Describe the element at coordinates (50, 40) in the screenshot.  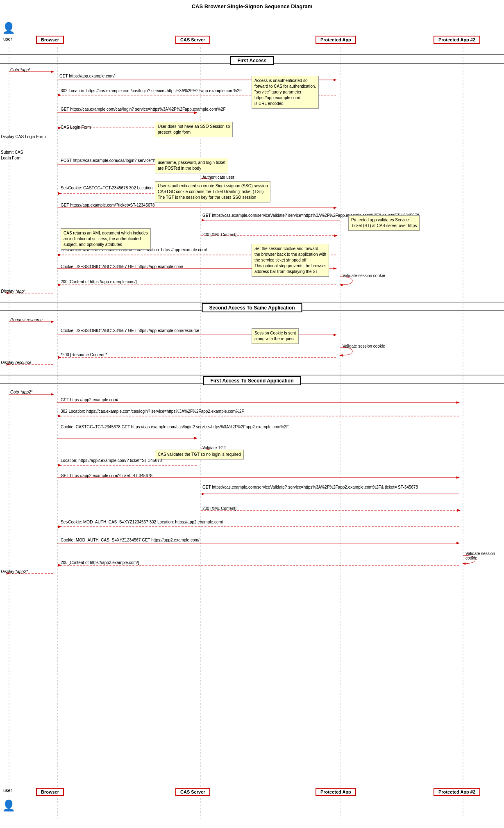
I see `browser-actor-top: Browser` at that location.